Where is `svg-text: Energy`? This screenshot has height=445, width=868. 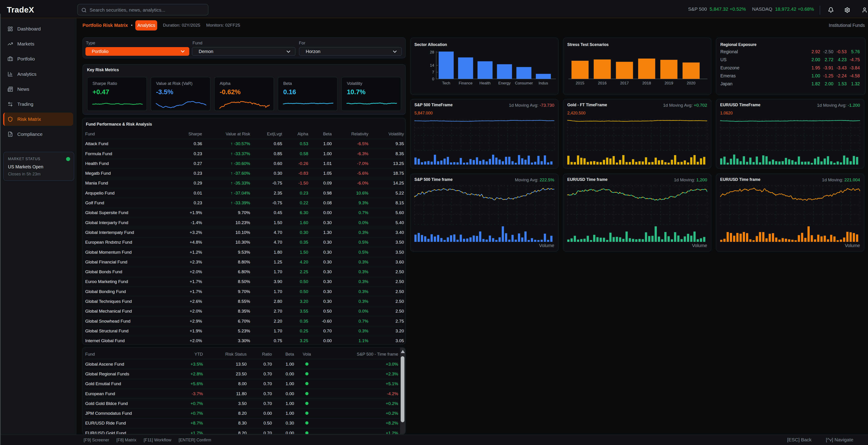 svg-text: Energy is located at coordinates (504, 83).